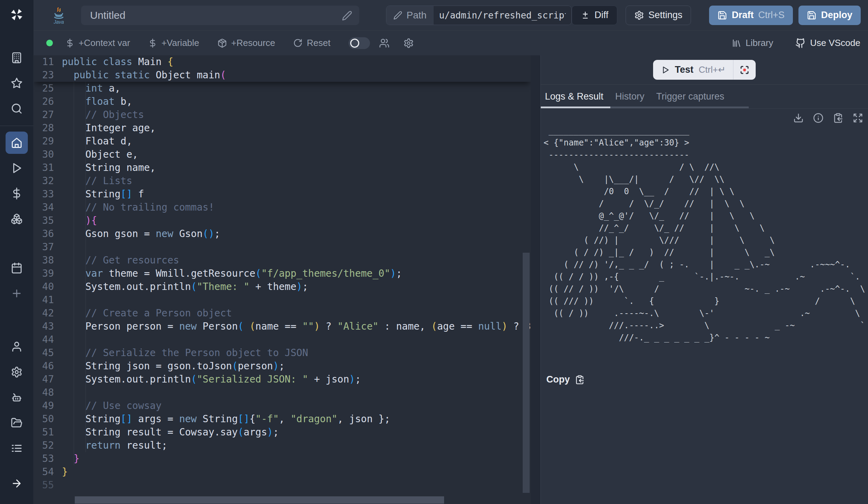 The width and height of the screenshot is (868, 504). I want to click on multiplayer-users-button, so click(384, 43).